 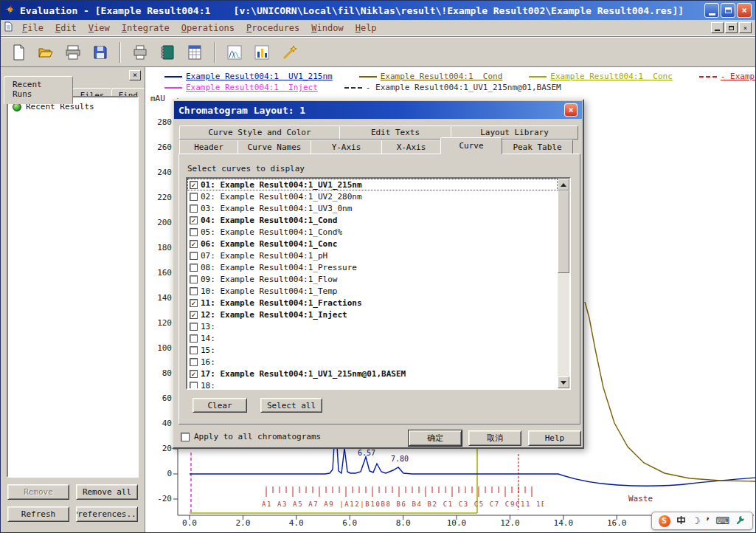 I want to click on wand-button, so click(x=289, y=52).